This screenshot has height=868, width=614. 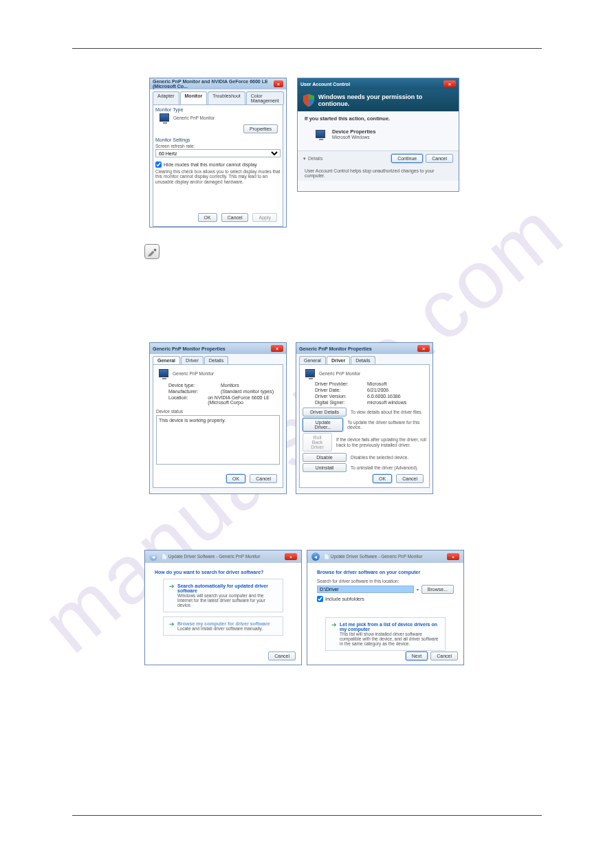 I want to click on uac-item-sub: Microsoft Windows, so click(x=353, y=137).